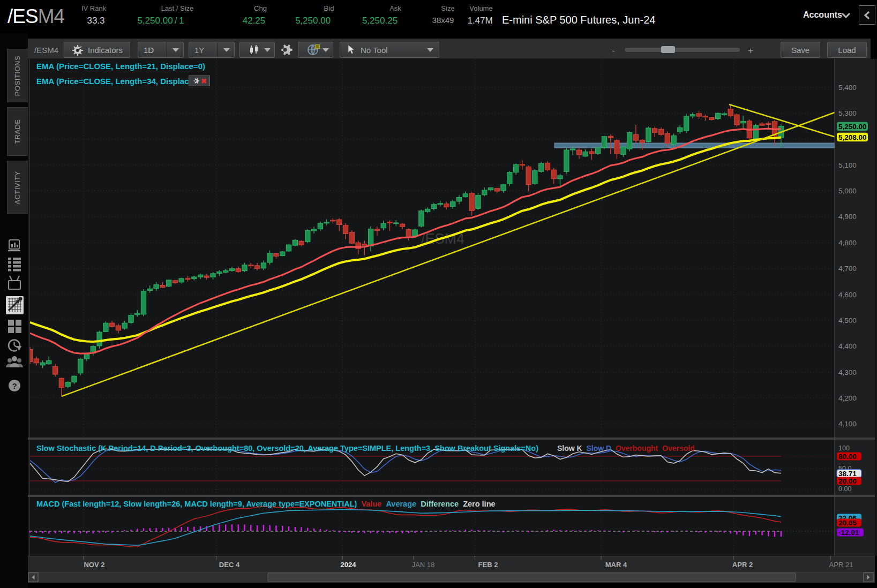 The width and height of the screenshot is (877, 588). I want to click on svg-text: 5,208.00, so click(853, 137).